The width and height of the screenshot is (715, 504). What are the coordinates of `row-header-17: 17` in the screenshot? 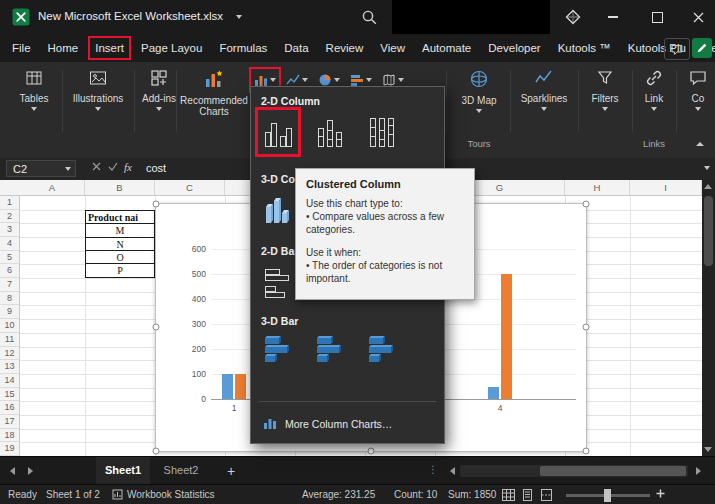 It's located at (10, 422).